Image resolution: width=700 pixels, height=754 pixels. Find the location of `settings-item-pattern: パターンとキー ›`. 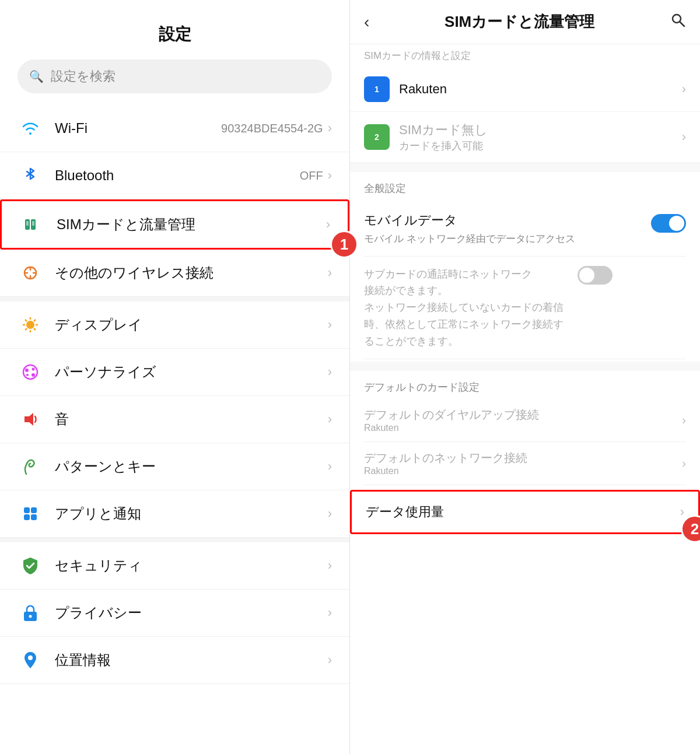

settings-item-pattern: パターンとキー › is located at coordinates (175, 467).